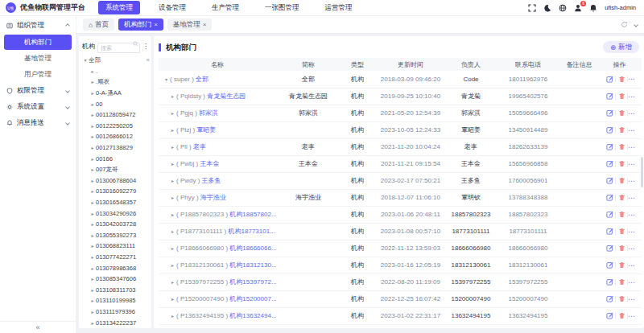 This screenshot has width=644, height=333. What do you see at coordinates (400, 214) in the screenshot?
I see `table-row: ▸( P18857802323 ) 机构18857802... 机构 2023-…` at bounding box center [400, 214].